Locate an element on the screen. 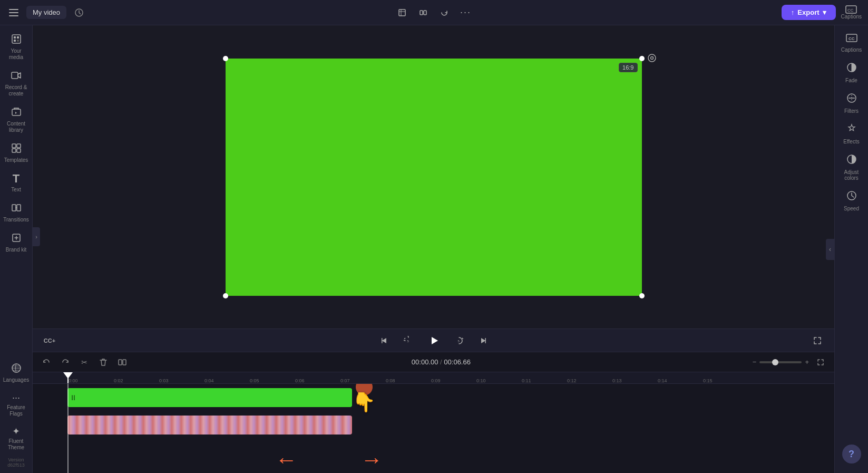 This screenshot has width=868, height=473. cut-btn: ✂ is located at coordinates (84, 362).